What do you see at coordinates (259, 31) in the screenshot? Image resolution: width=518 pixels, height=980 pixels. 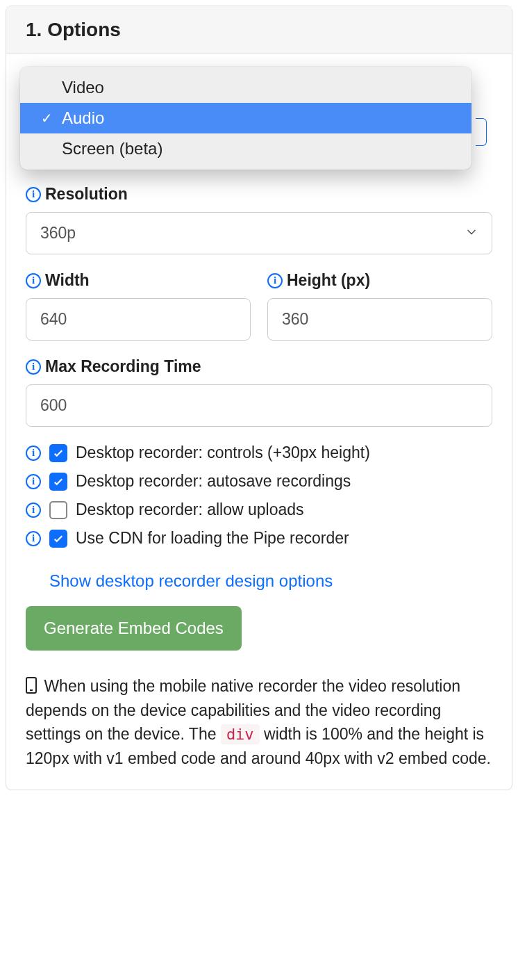 I see `panel-header: 1. Options` at bounding box center [259, 31].